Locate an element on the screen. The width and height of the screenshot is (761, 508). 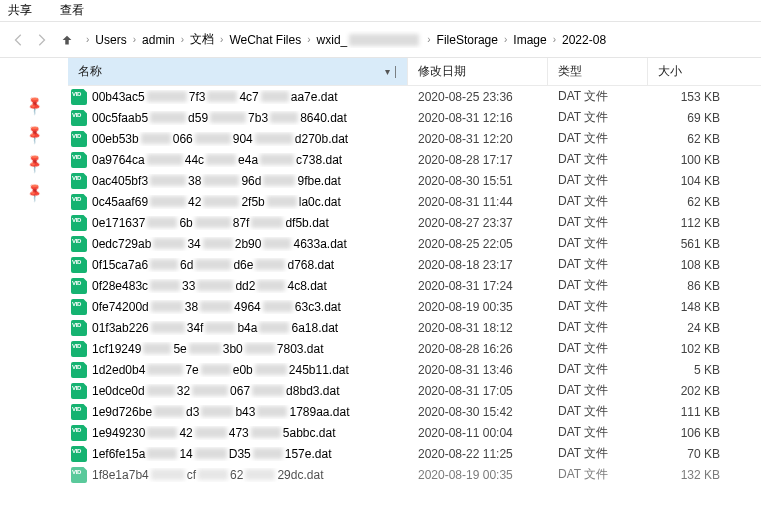
file-name: 00c5faab5d597b38640.dat is located at coordinates (249, 118).